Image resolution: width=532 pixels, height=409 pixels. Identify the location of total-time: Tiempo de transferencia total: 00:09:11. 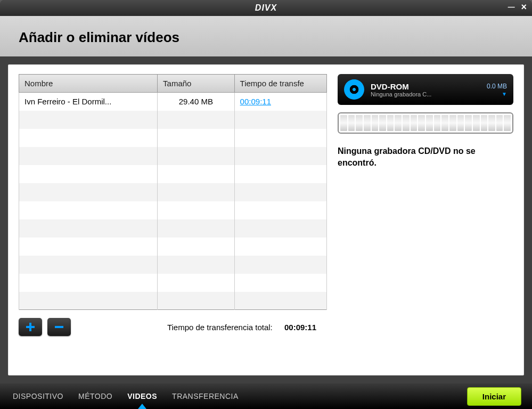
(247, 327).